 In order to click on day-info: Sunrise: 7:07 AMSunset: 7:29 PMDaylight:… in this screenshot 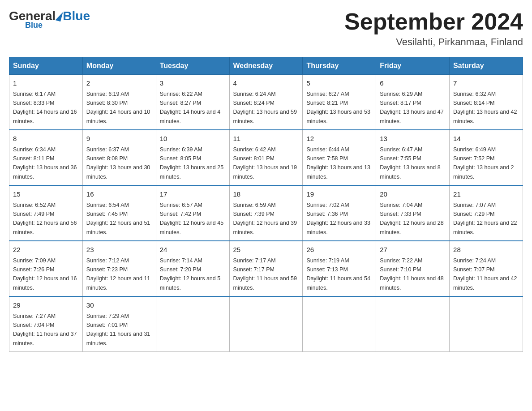, I will do `click(485, 218)`.